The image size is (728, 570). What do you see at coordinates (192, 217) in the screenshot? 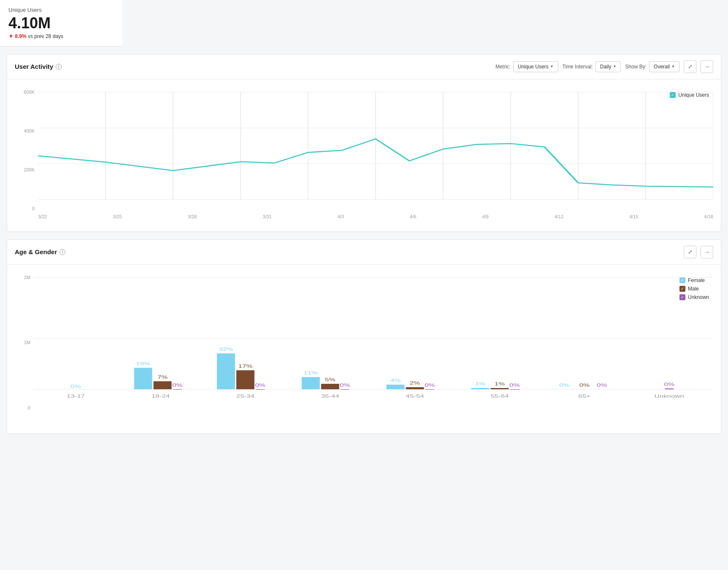
I see `x-label-328: 3/28` at bounding box center [192, 217].